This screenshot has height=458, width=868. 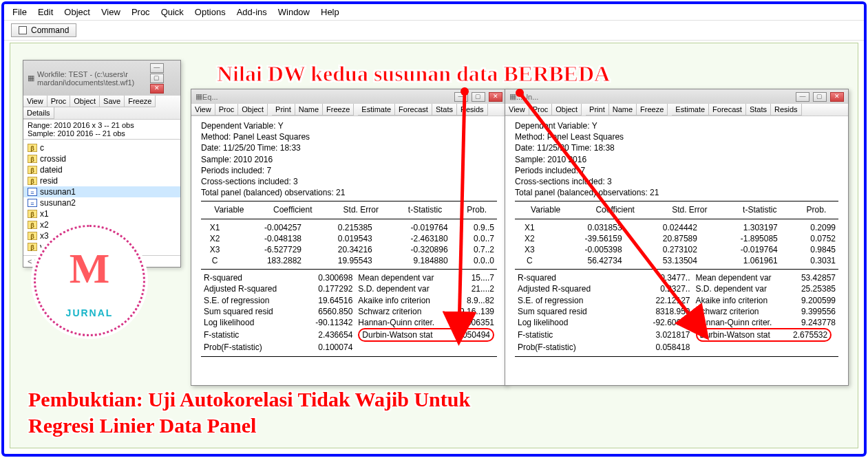 What do you see at coordinates (140, 102) in the screenshot?
I see `wf-freeze: Freeze` at bounding box center [140, 102].